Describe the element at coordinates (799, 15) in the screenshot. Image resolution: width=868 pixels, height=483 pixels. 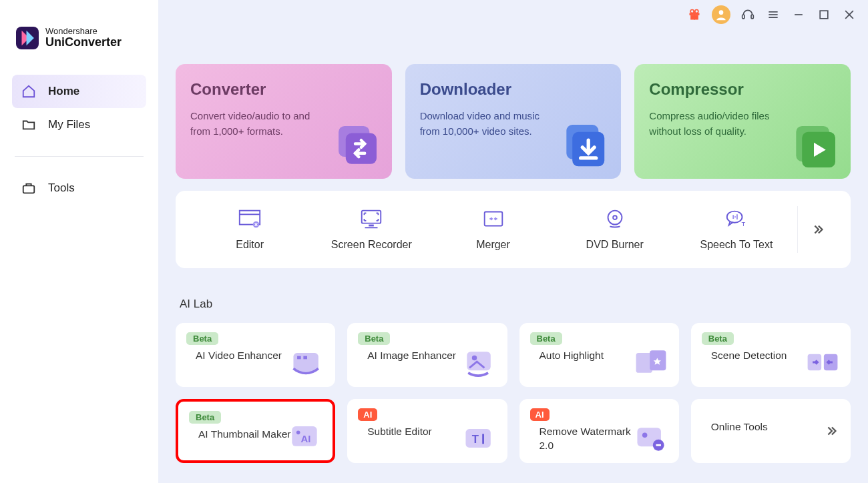
I see `minimize-button` at that location.